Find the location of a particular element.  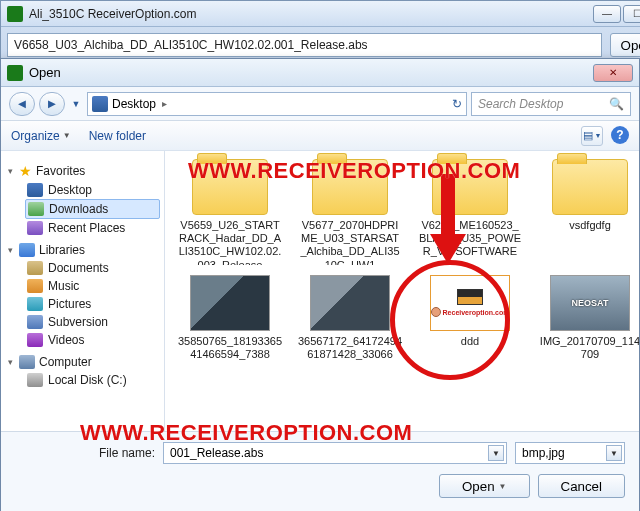

dialog-title-bar: Open ✕ is located at coordinates (320, 73).